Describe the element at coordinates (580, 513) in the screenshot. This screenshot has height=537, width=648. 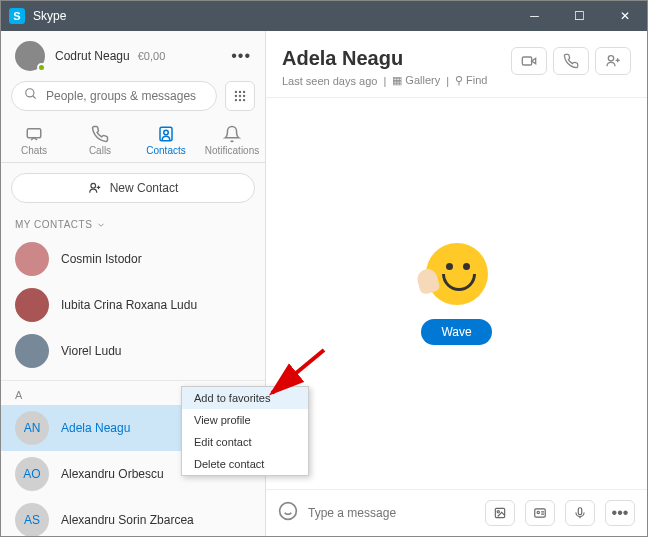
I see `voice-message-button` at that location.